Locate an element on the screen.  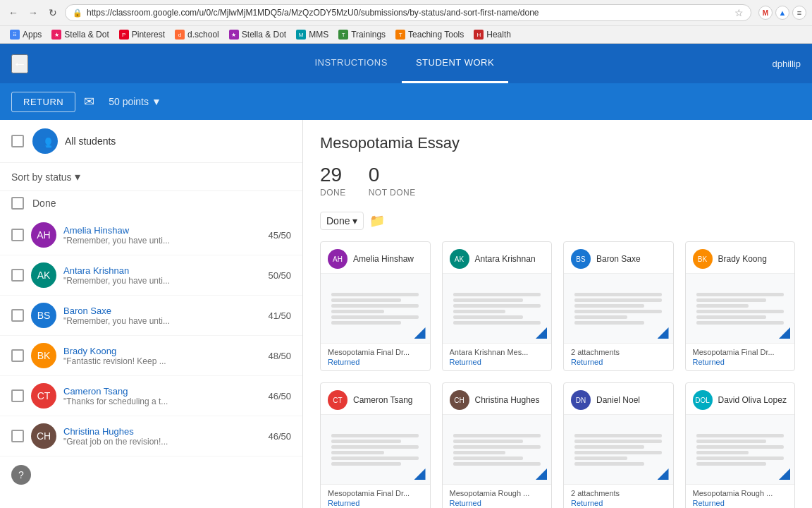
nav-instructions: INSTRUCTIONS is located at coordinates (351, 64).